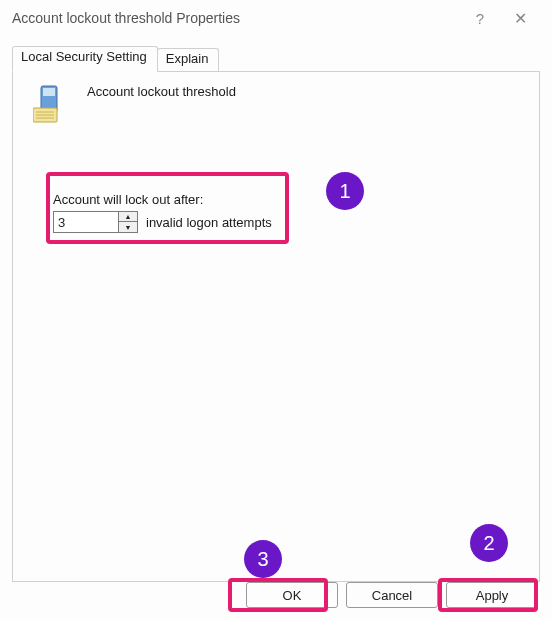 This screenshot has height=620, width=552. Describe the element at coordinates (162, 92) in the screenshot. I see `policy-name: Account lockout threshold` at that location.